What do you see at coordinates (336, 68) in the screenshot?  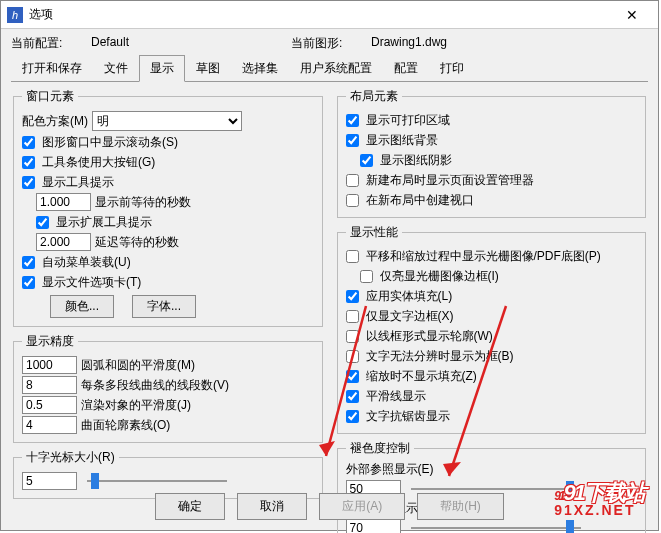 I see `tab-user-sys: 用户系统配置` at bounding box center [336, 68].